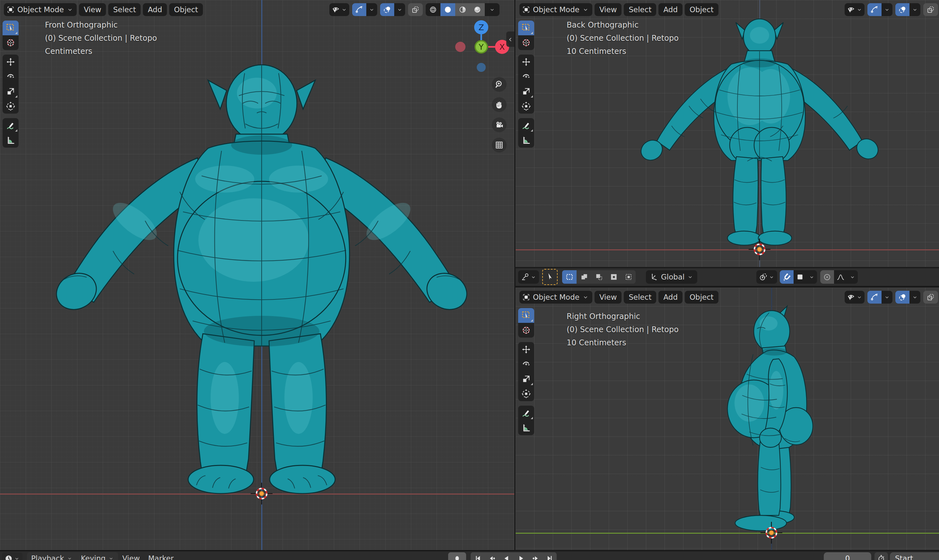 The width and height of the screenshot is (939, 560). Describe the element at coordinates (477, 10) in the screenshot. I see `shading-rendered-button` at that location.